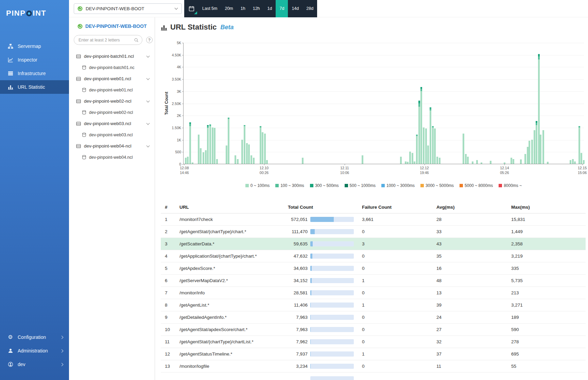  What do you see at coordinates (373, 256) in the screenshot?
I see `table-row: 4/getApplicationStat/{chartType}/chart.*…` at bounding box center [373, 256].